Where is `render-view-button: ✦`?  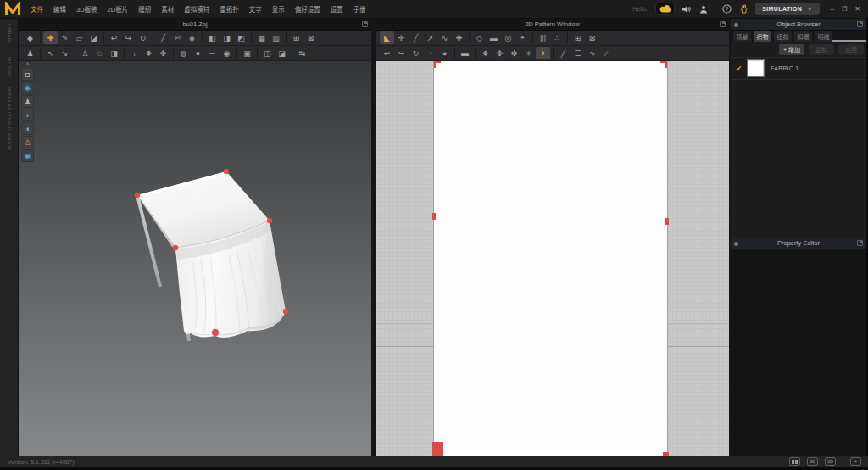 render-view-button: ✦ is located at coordinates (856, 462).